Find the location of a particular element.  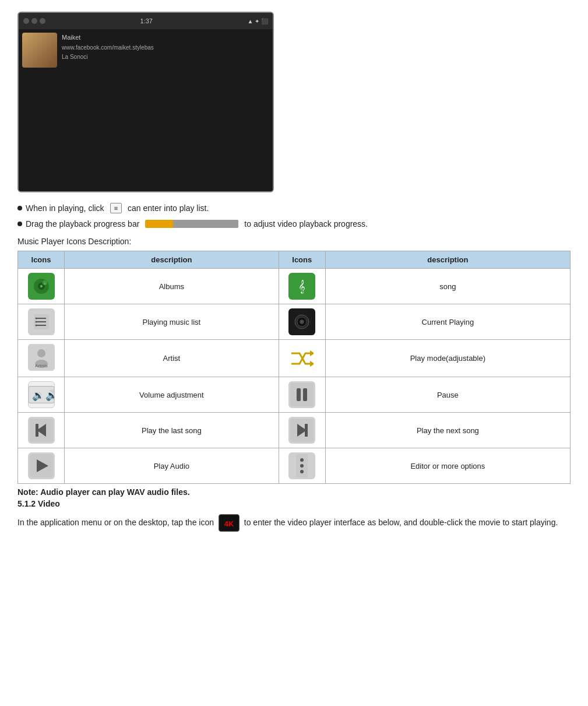

pause-icon is located at coordinates (302, 395).